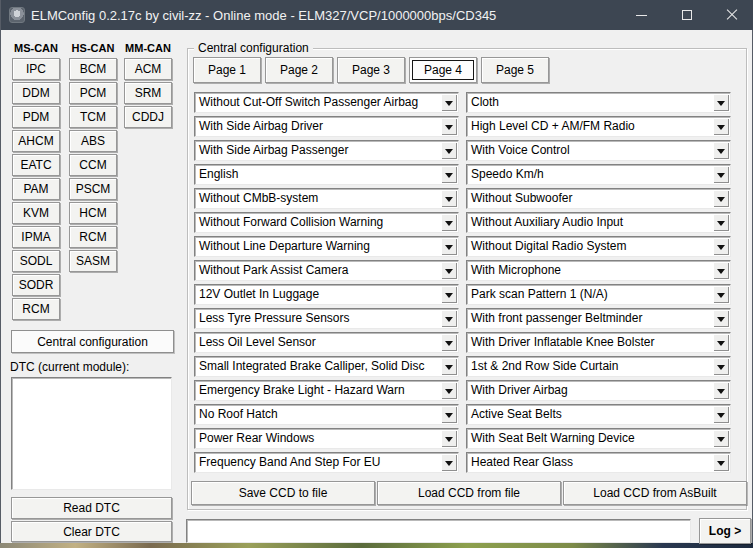  I want to click on module-button-hcm: HCM, so click(93, 213).